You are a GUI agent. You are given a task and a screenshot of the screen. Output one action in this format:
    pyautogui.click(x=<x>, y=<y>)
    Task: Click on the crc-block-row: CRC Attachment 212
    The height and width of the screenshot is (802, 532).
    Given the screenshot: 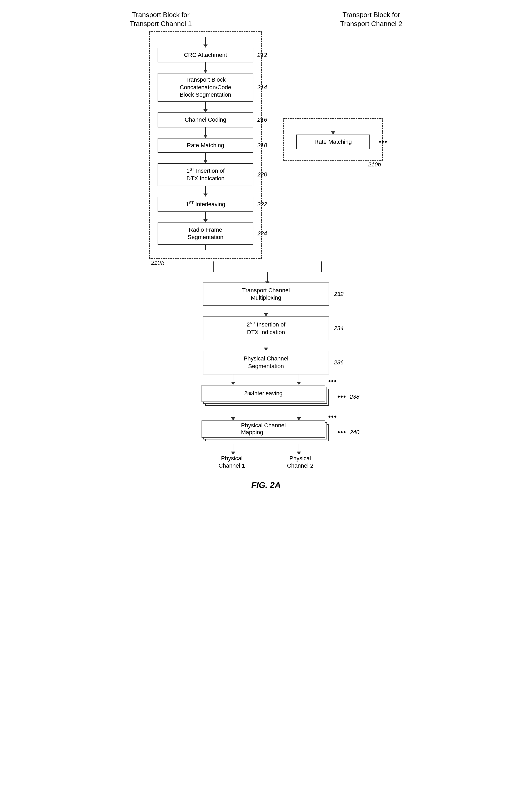 What is the action you would take?
    pyautogui.click(x=206, y=55)
    